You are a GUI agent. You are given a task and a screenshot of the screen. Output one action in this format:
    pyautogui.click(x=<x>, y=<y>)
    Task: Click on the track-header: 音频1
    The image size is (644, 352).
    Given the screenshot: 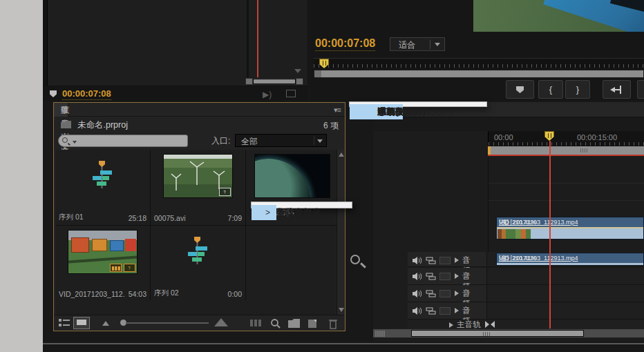 What is the action you would take?
    pyautogui.click(x=448, y=260)
    